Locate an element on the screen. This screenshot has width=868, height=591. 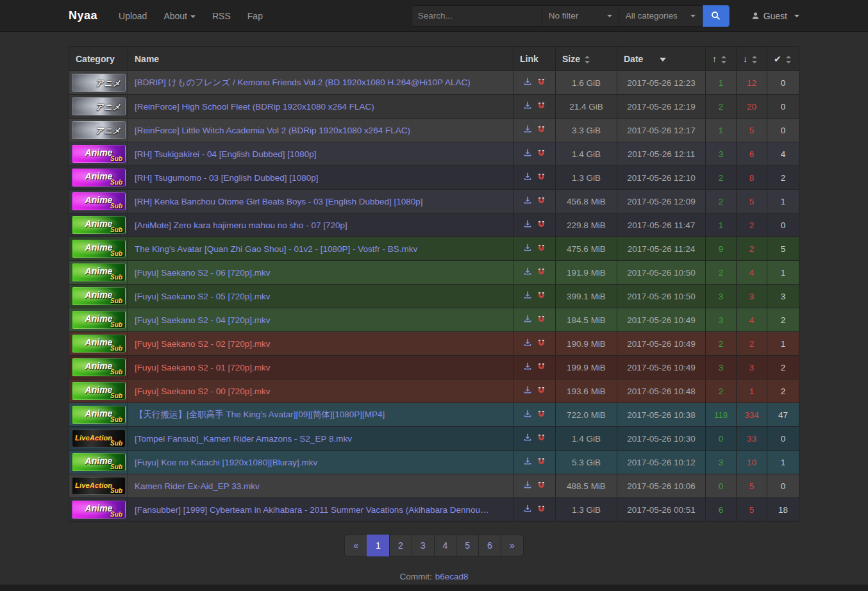
torrent-name-link: [Fuyu] Saekano S2 - 04 [720p].mkv is located at coordinates (203, 320).